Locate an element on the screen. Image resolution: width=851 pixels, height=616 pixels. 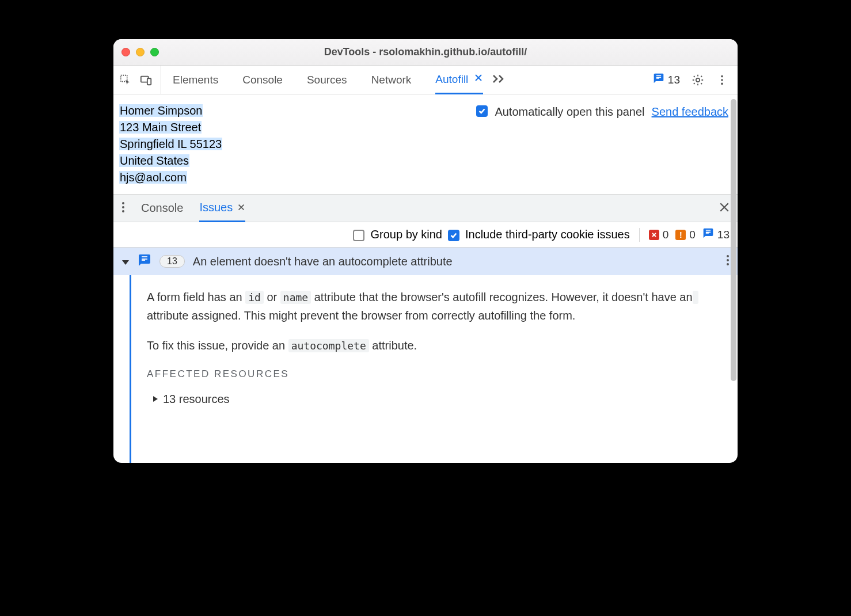
drawer-tab-console: Console is located at coordinates (162, 208).